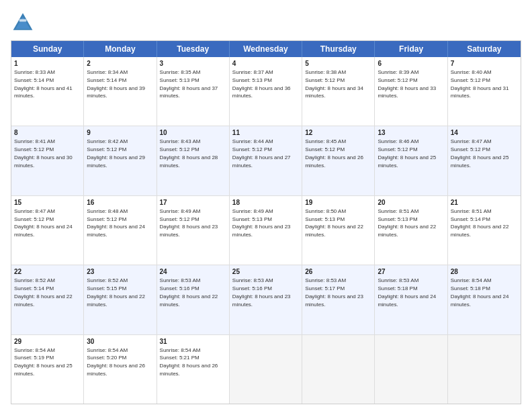  What do you see at coordinates (120, 63) in the screenshot?
I see `day-number: 2` at bounding box center [120, 63].